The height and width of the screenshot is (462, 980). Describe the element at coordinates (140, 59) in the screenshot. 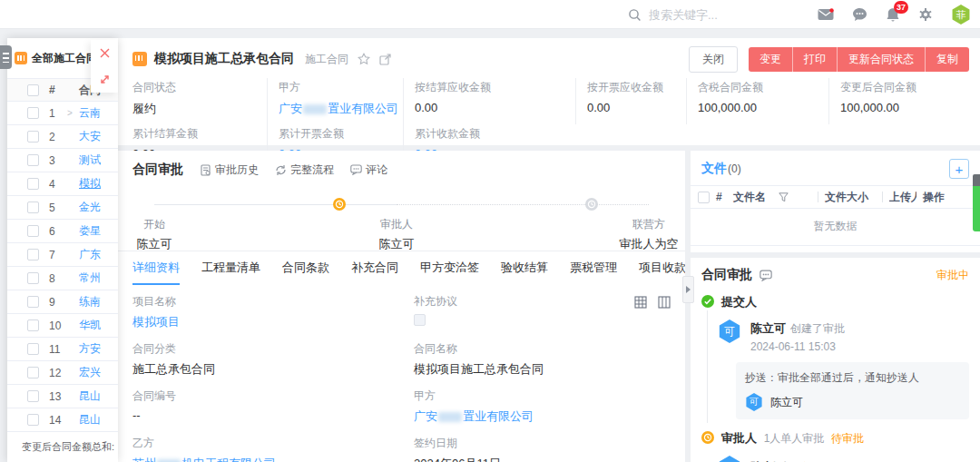

I see `contract-doc-icon` at that location.